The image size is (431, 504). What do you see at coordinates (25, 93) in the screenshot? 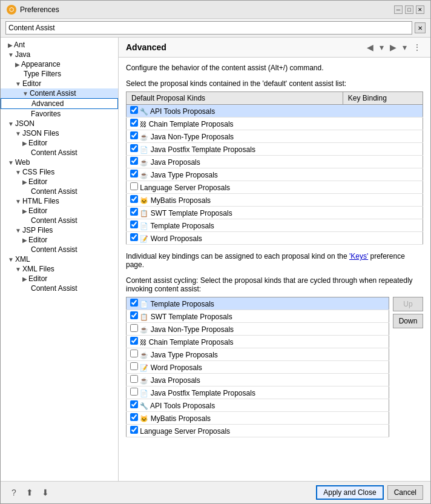
I see `content-assist-arrow: ▼` at bounding box center [25, 93].